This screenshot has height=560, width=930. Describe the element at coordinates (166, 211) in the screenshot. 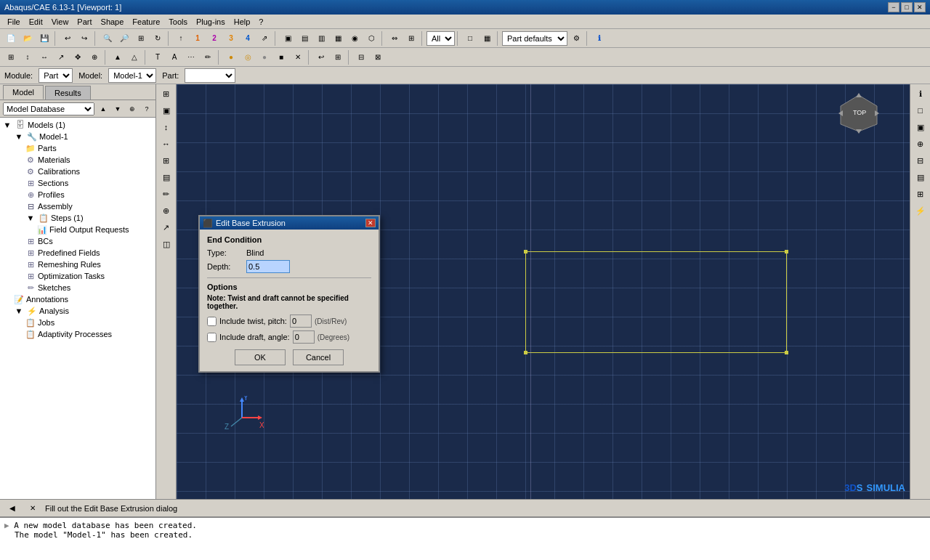

I see `lv-btn8: ⊕` at that location.